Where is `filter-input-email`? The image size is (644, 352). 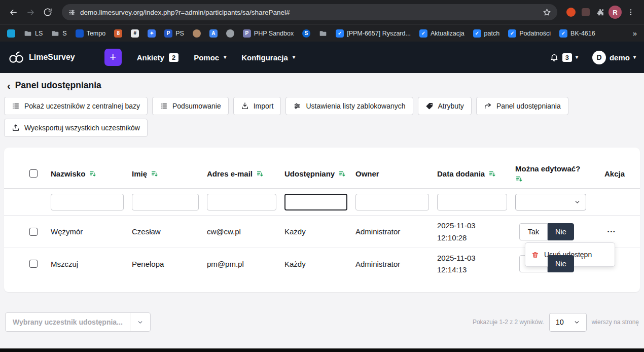
filter-input-email is located at coordinates (241, 202).